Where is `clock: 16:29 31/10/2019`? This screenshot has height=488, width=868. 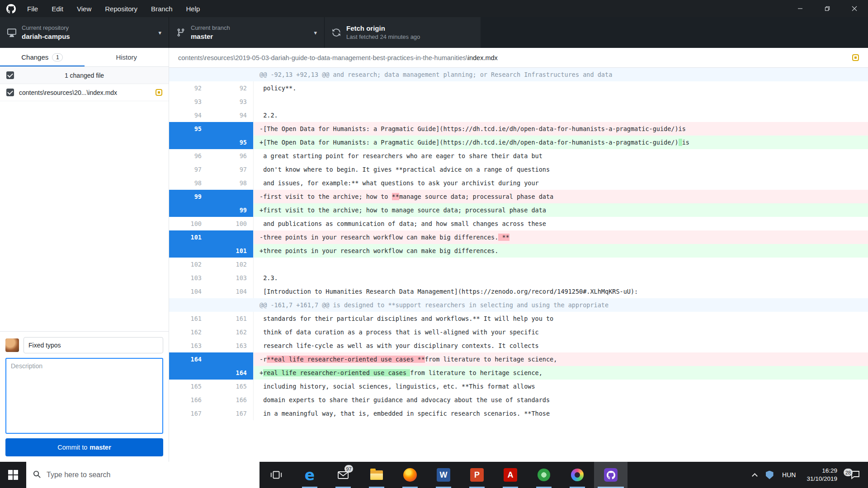
clock: 16:29 31/10/2019 is located at coordinates (822, 475).